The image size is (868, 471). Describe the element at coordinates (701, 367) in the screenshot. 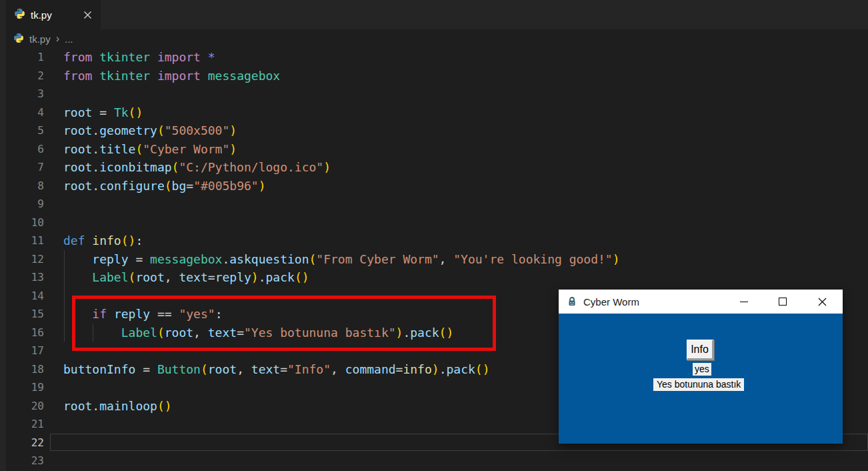

I see `tkinter-window: Cyber Worm Info yes Yes botununa bastık` at that location.